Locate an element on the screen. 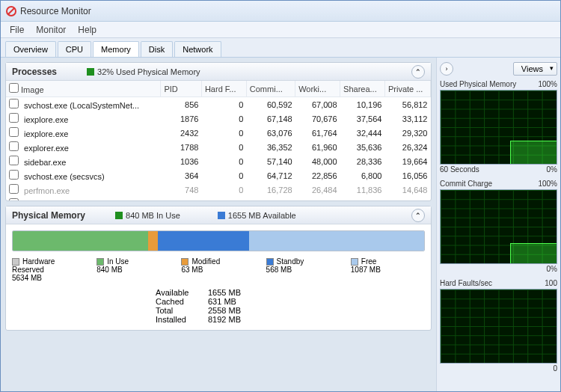  chart-used-footR: 0% is located at coordinates (552, 169).